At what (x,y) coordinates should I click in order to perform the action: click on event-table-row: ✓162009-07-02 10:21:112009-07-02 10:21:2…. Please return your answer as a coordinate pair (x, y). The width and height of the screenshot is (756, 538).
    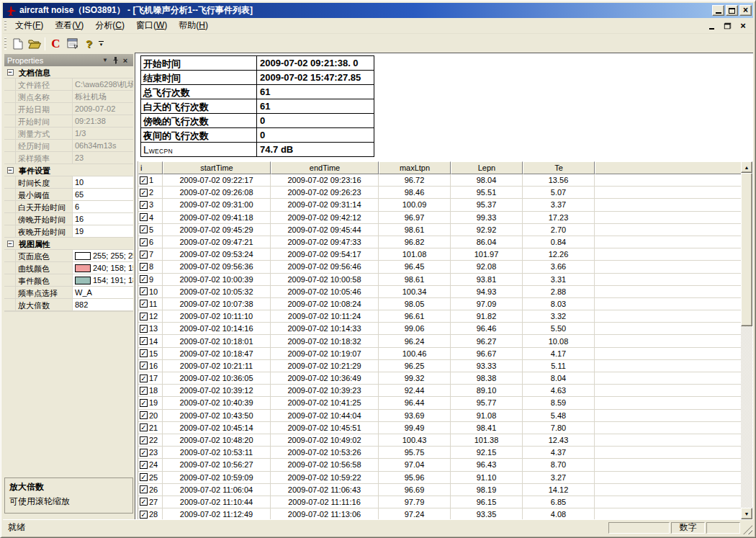
    Looking at the image, I should click on (439, 366).